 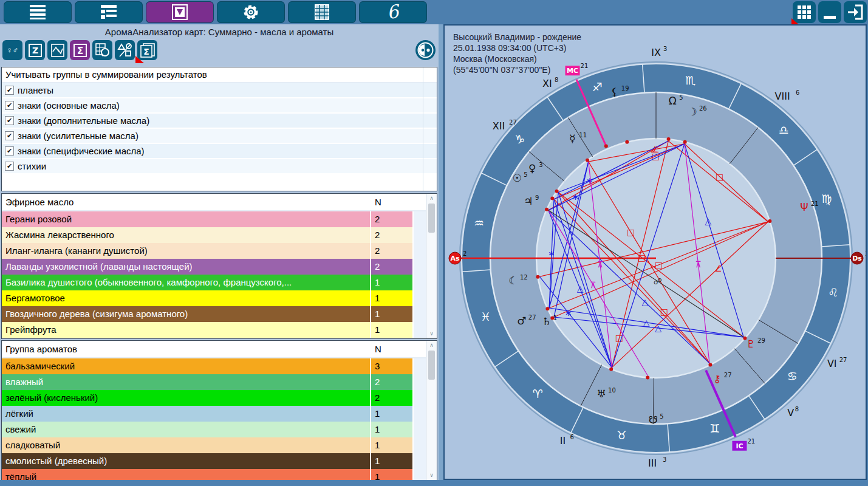 What do you see at coordinates (186, 461) in the screenshot?
I see `row-label: смолистый (древесный)` at bounding box center [186, 461].